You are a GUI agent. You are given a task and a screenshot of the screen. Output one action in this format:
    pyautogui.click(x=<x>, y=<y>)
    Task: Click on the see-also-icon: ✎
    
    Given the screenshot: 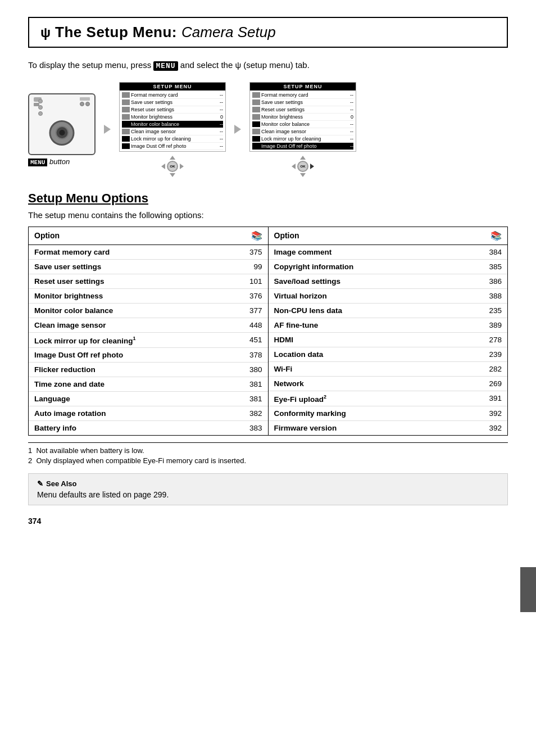 What is the action you would take?
    pyautogui.click(x=40, y=483)
    